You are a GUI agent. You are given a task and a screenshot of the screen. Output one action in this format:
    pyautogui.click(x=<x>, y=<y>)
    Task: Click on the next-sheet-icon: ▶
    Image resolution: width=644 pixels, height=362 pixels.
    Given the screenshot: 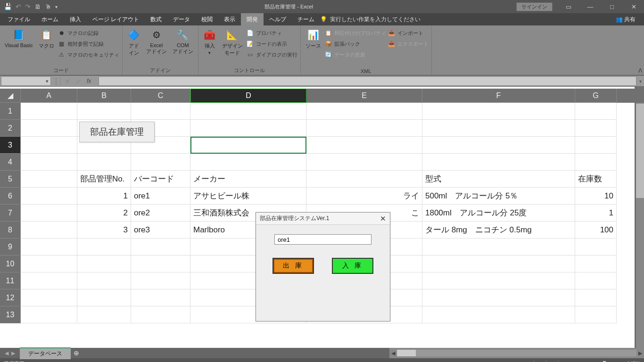 What is the action you would take?
    pyautogui.click(x=13, y=354)
    